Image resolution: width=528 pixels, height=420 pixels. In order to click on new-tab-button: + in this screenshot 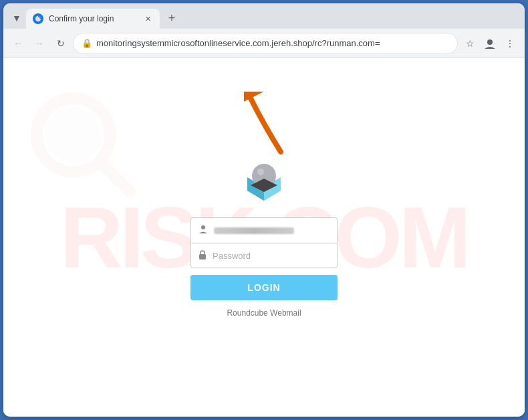, I will do `click(172, 18)`.